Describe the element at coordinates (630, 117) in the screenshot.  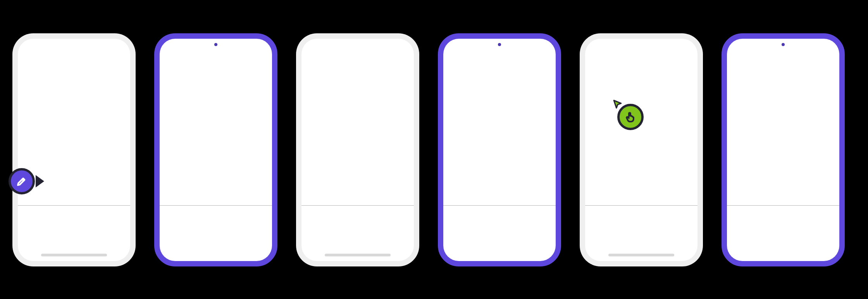
I see `hand-pointer-icon` at that location.